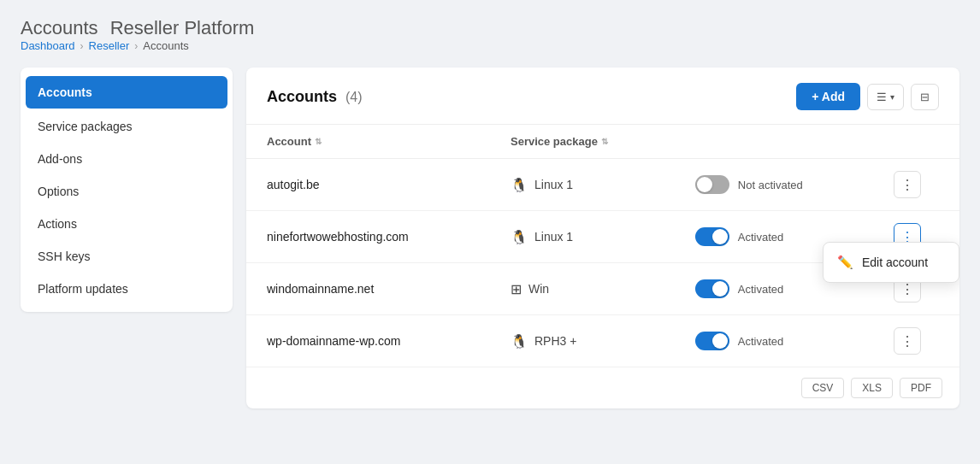  Describe the element at coordinates (58, 191) in the screenshot. I see `sidebar-label-options: Options` at that location.